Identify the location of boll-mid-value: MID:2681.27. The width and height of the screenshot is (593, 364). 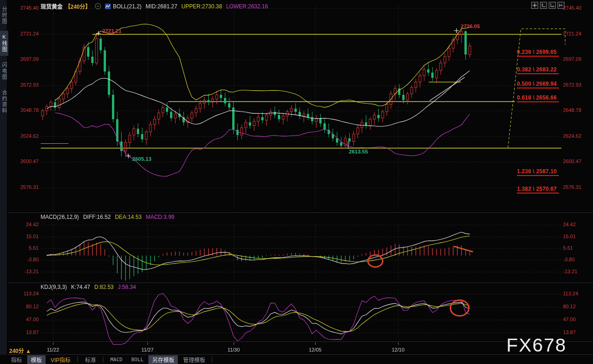
(161, 6).